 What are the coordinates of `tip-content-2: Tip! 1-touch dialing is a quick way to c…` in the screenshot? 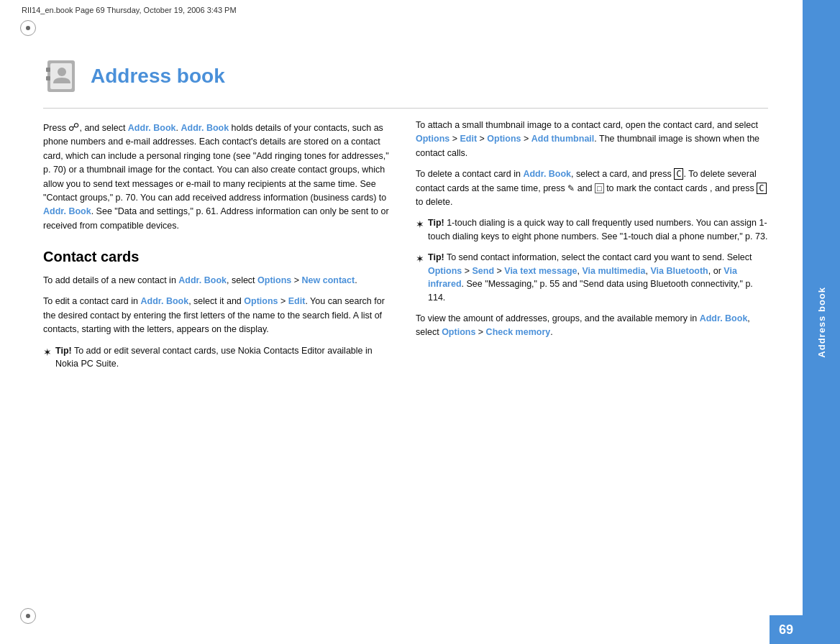 It's located at (598, 230).